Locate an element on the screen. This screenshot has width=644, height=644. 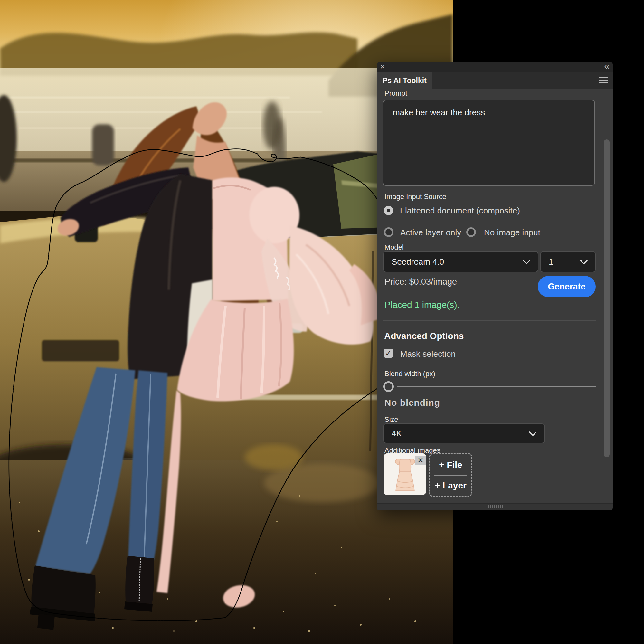
price-text: Price: $0.03/image is located at coordinates (421, 282).